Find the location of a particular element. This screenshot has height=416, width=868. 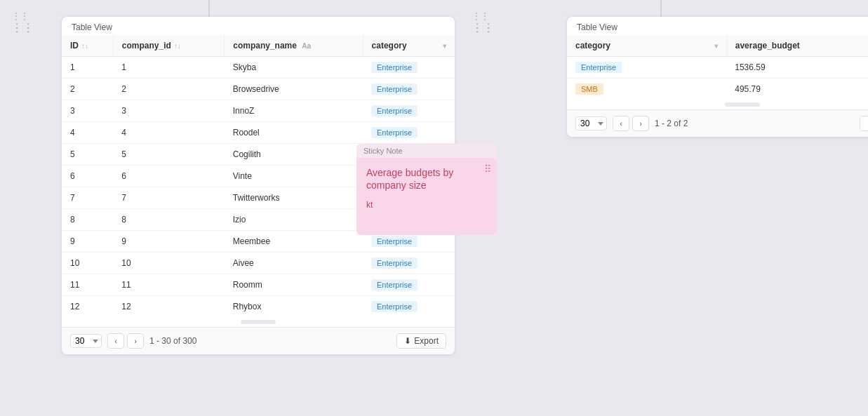

cell-company-name: InnoZ is located at coordinates (293, 111).